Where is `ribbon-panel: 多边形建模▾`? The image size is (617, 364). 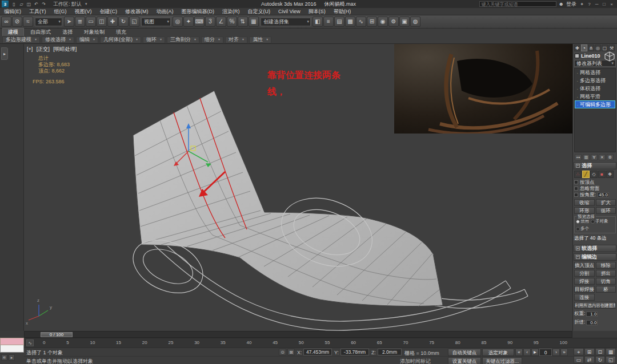
ribbon-panel: 多边形建模▾ is located at coordinates (21, 40).